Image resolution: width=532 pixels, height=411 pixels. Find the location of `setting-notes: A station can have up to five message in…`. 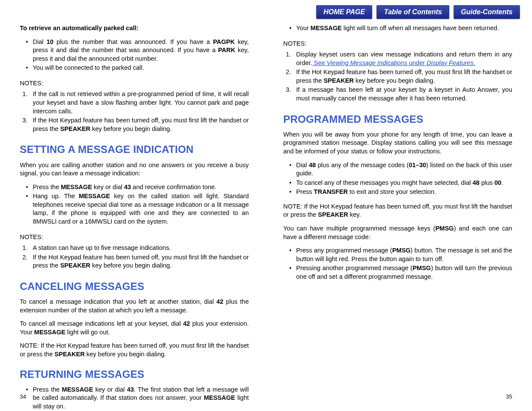

setting-notes: A station can have up to five message in… is located at coordinates (134, 257).